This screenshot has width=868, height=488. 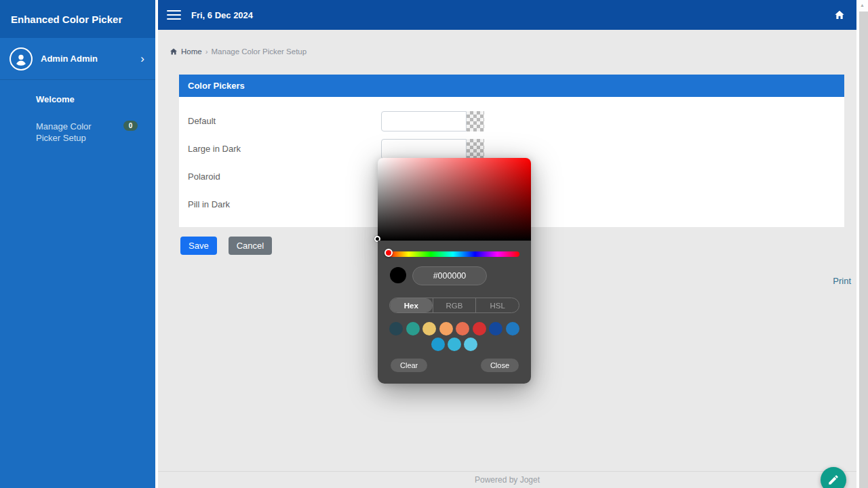 What do you see at coordinates (174, 15) in the screenshot?
I see `hamburger-menu-icon` at bounding box center [174, 15].